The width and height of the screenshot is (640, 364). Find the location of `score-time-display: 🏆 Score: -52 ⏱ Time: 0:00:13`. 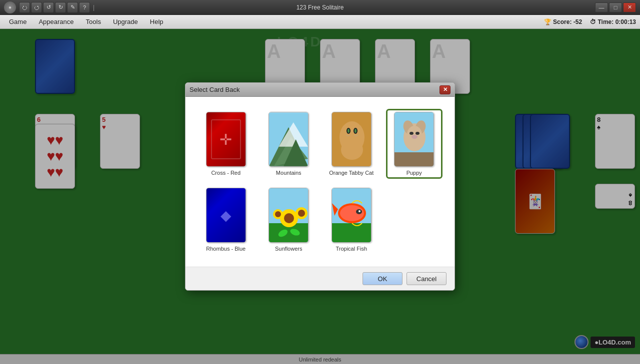

score-time-display: 🏆 Score: -52 ⏱ Time: 0:00:13 is located at coordinates (590, 22).